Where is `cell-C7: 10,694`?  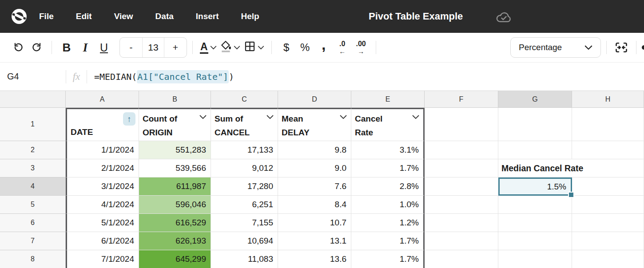 cell-C7: 10,694 is located at coordinates (244, 241).